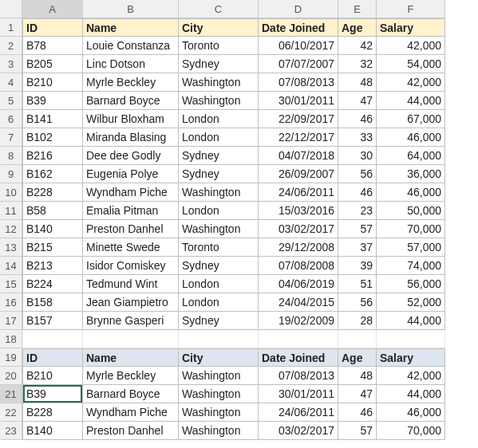 The width and height of the screenshot is (478, 448). Describe the element at coordinates (53, 120) in the screenshot. I see `cell-A6: B141` at that location.